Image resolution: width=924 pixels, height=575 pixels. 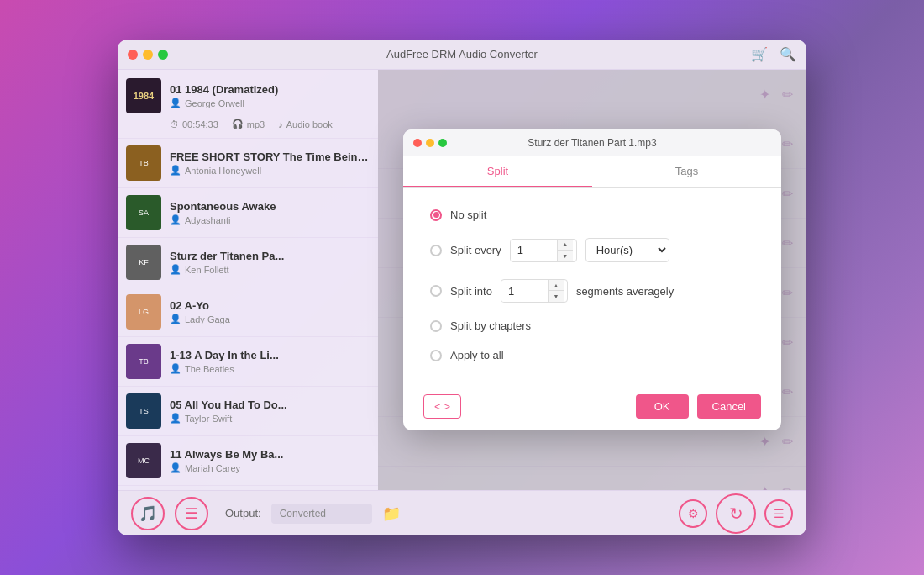 I want to click on track-info: Spontaneous Awake 👤 Adyashanti, so click(x=270, y=213).